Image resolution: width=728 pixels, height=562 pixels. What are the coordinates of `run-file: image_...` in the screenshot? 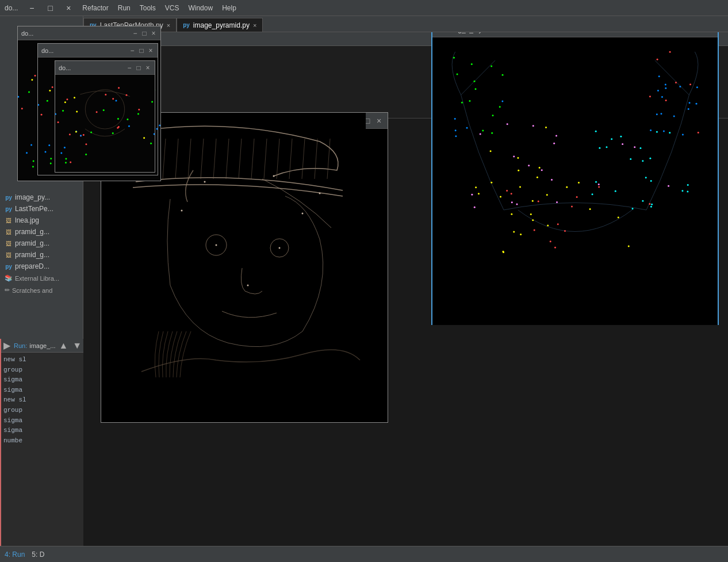 It's located at (43, 346).